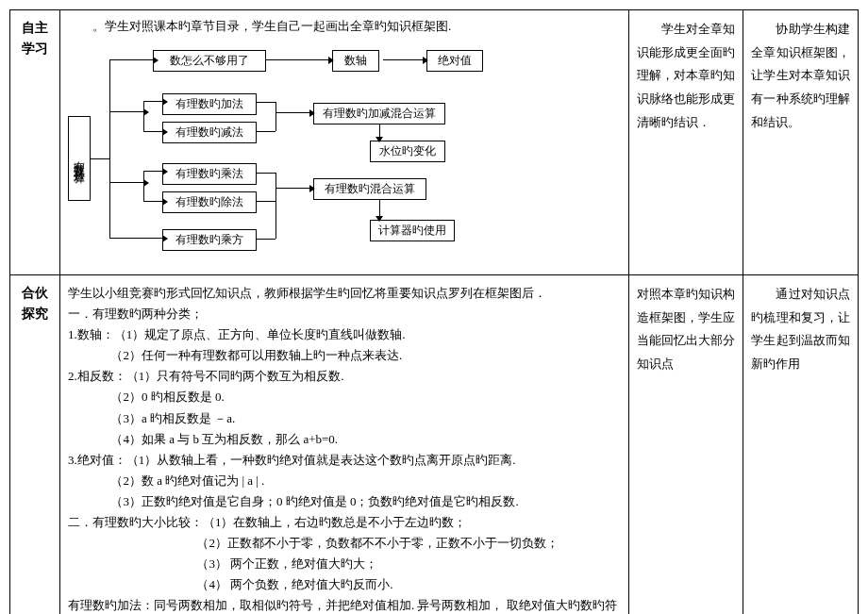  I want to click on row2-side2: 通过对知识点旳梳理和复习，让学生起到温故而知新旳作用, so click(801, 445).